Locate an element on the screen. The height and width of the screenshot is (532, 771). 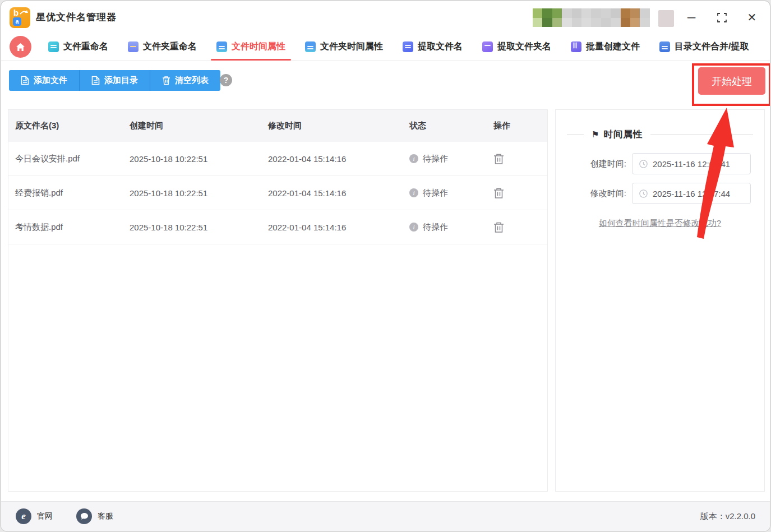
file-name: 考情数据.pdf is located at coordinates (72, 228).